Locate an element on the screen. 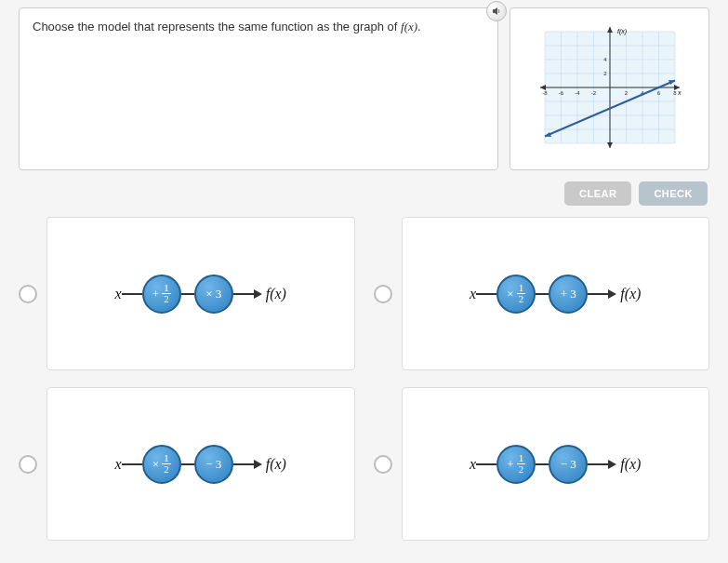 The image size is (728, 563). graph-y-label: f(x) is located at coordinates (622, 32).